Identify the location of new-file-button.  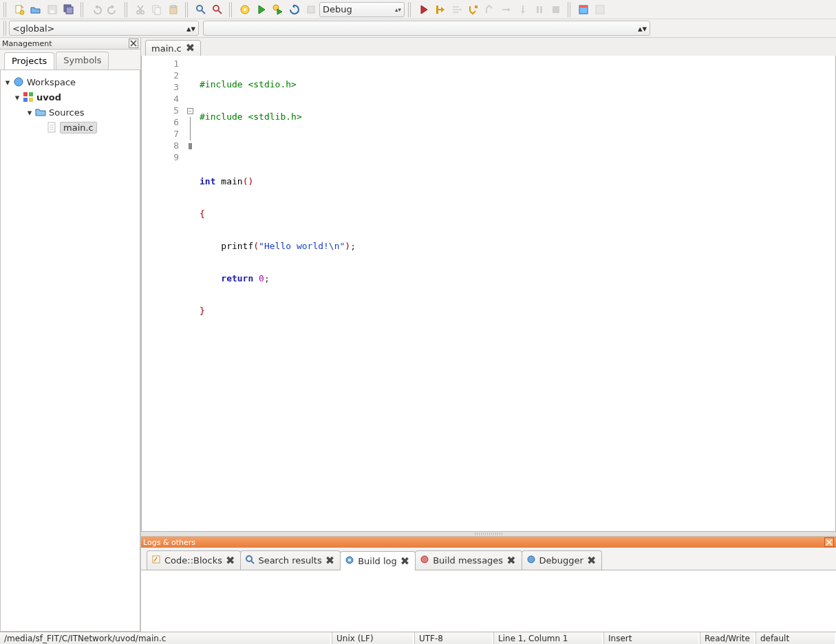
(19, 10).